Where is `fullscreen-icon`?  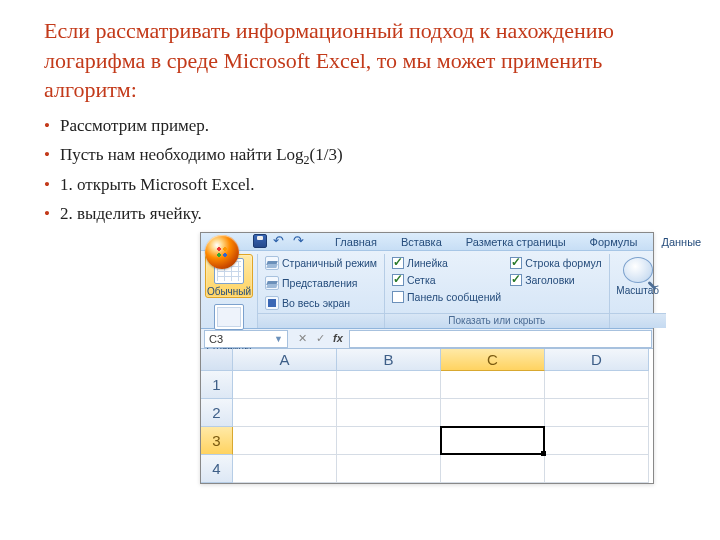
fullscreen-icon is located at coordinates (272, 303).